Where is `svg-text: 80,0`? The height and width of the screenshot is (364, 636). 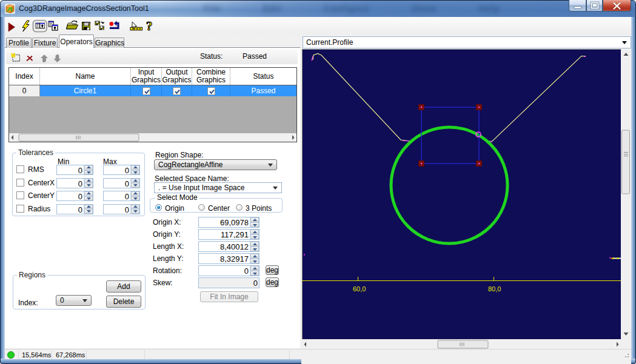
svg-text: 80,0 is located at coordinates (495, 289).